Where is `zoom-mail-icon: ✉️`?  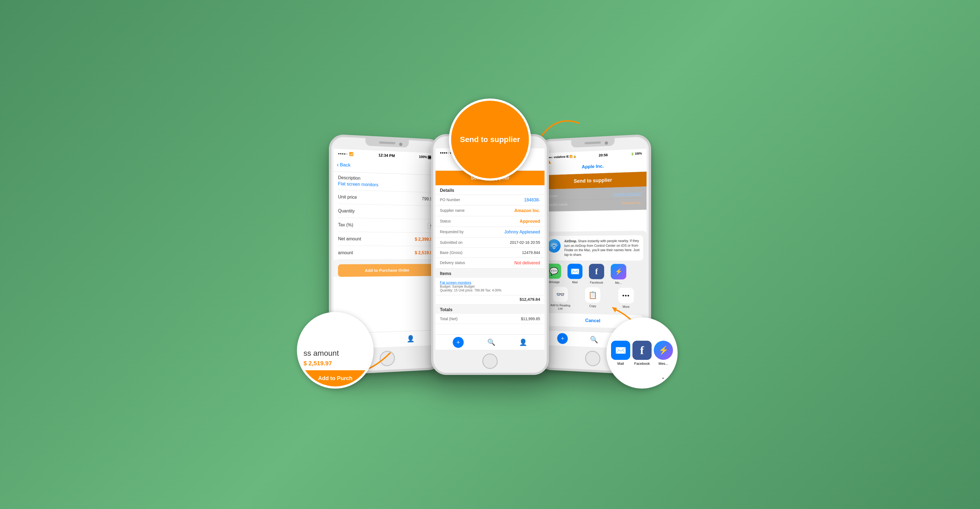 zoom-mail-icon: ✉️ is located at coordinates (621, 350).